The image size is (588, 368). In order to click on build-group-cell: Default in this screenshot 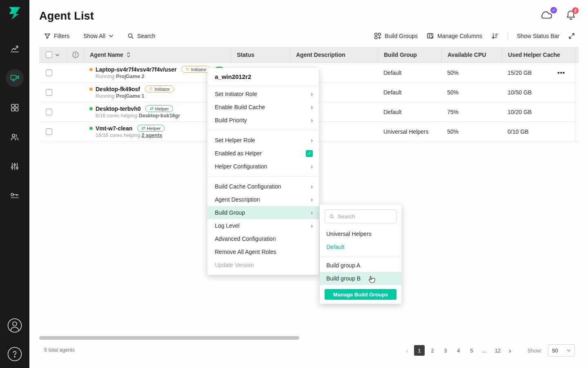, I will do `click(410, 112)`.